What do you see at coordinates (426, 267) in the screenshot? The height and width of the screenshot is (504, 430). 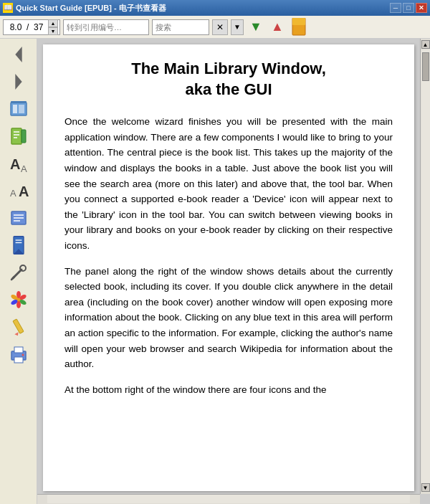 I see `scroll-track` at bounding box center [426, 267].